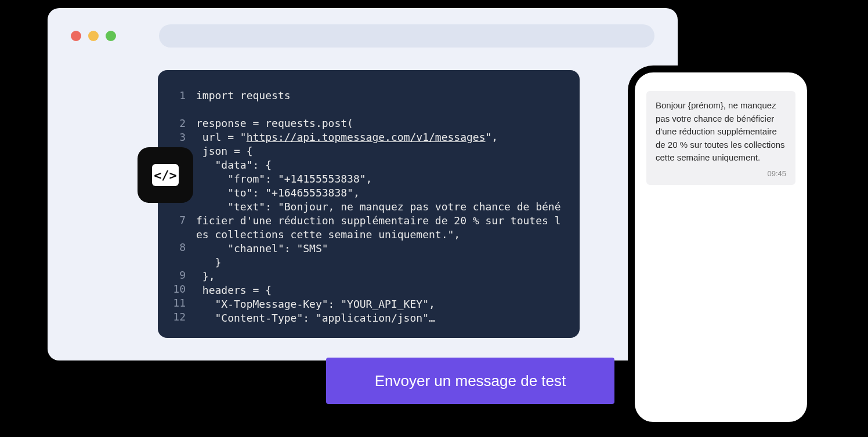 The image size is (868, 437). I want to click on sms-timestamp: 09:45, so click(721, 174).